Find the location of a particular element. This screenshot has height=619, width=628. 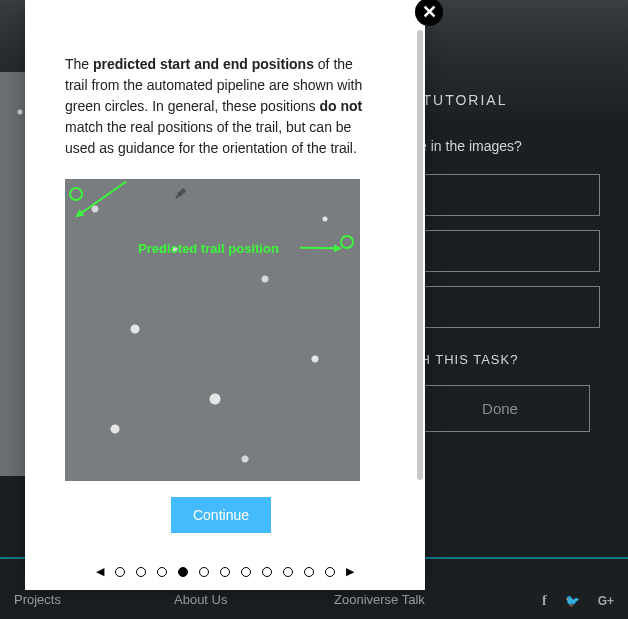

pagination-next: ▶ is located at coordinates (350, 572).